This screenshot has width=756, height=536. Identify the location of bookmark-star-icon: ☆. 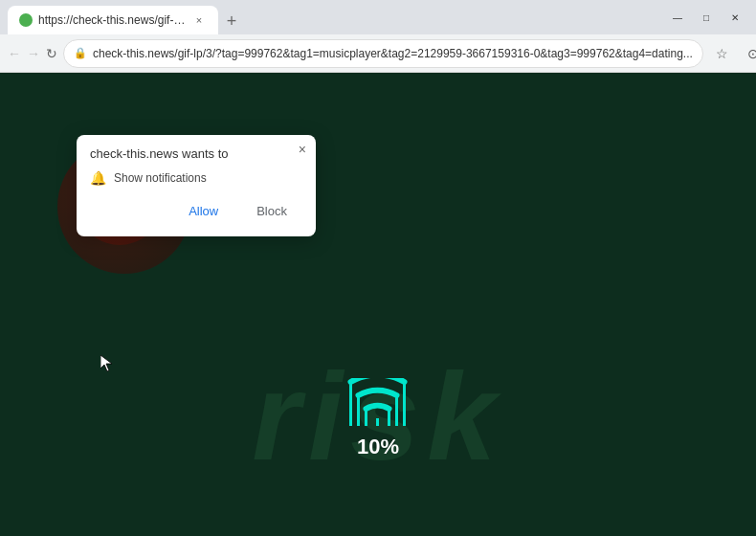
(723, 54).